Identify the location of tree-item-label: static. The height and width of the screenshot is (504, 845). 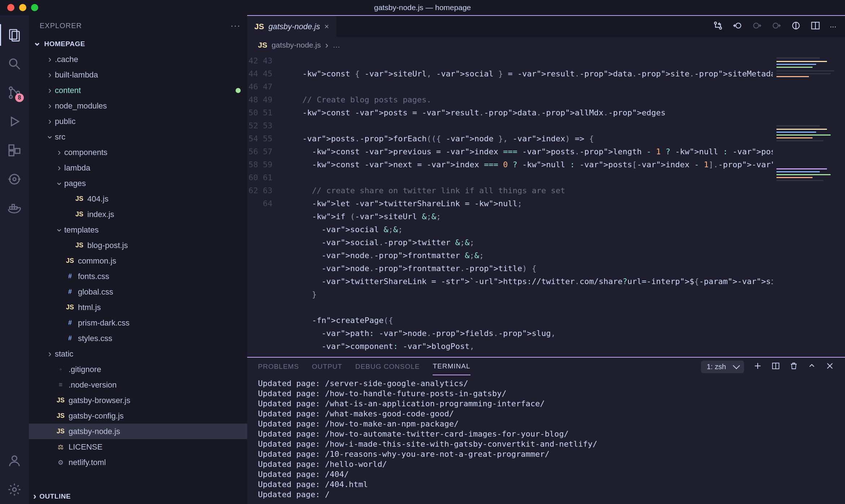
(151, 354).